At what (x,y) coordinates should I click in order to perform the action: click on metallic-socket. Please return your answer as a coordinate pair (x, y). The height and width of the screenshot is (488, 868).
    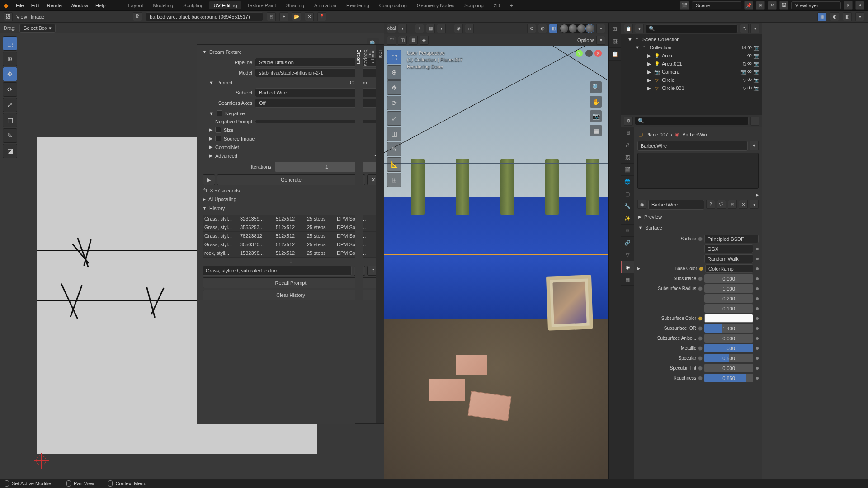
    Looking at the image, I should click on (700, 348).